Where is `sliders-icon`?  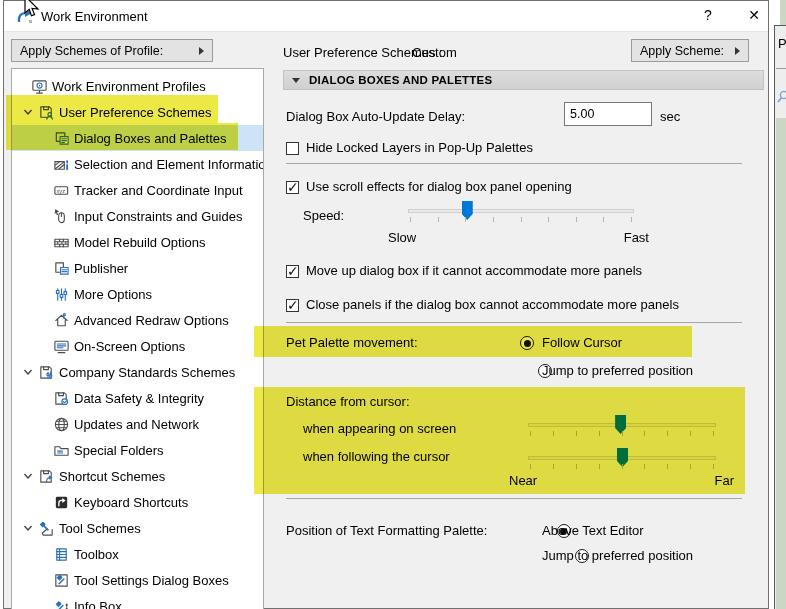
sliders-icon is located at coordinates (61, 294).